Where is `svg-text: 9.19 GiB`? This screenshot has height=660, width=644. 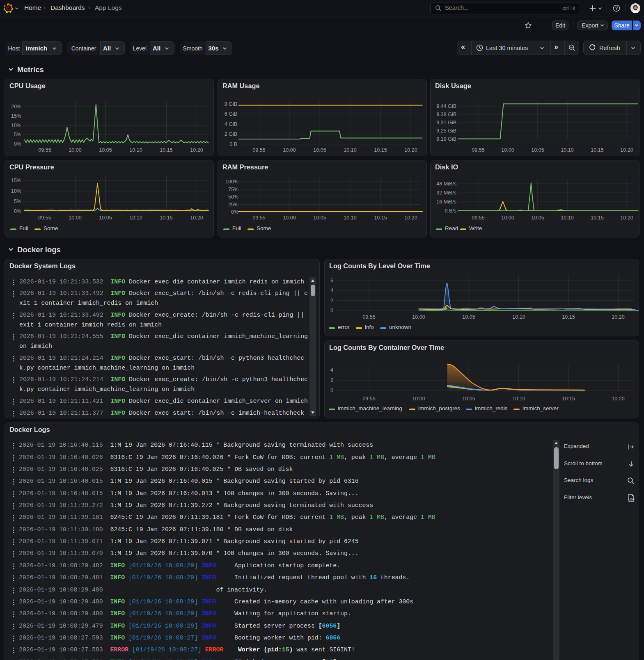
svg-text: 9.19 GiB is located at coordinates (447, 139).